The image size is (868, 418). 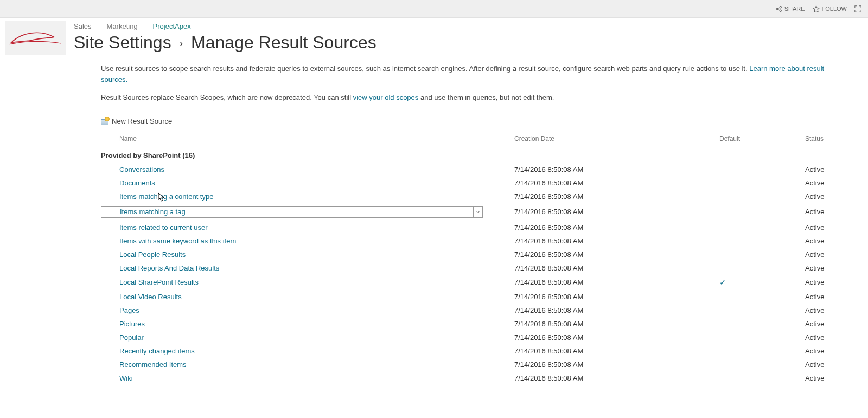 What do you see at coordinates (470, 282) in the screenshot?
I see `table-row: Local SharePoint Results7/14/2016 8:50:0…` at bounding box center [470, 282].